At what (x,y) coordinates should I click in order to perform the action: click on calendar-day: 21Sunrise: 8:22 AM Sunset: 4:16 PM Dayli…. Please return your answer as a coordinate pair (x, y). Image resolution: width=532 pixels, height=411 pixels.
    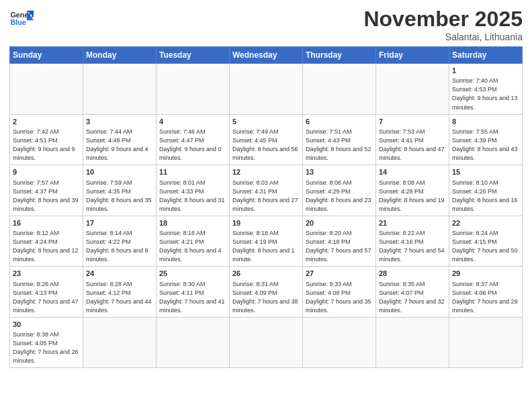
    Looking at the image, I should click on (412, 241).